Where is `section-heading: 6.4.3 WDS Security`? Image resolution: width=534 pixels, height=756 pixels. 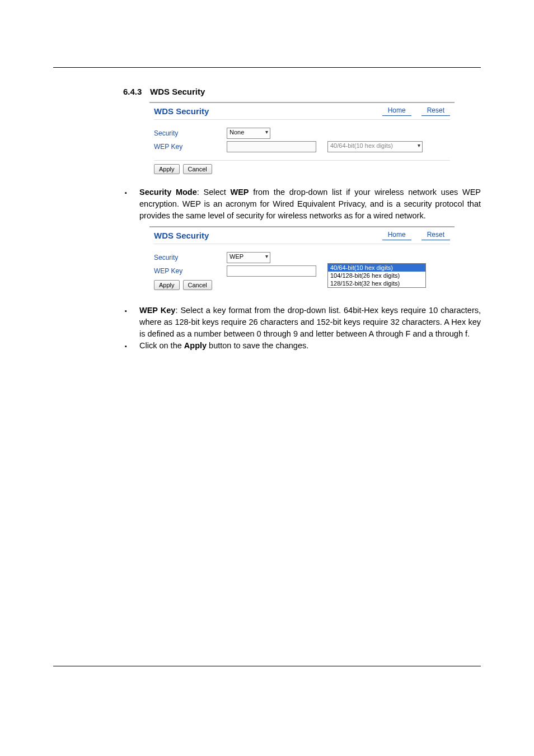
section-heading: 6.4.3 WDS Security is located at coordinates (302, 92).